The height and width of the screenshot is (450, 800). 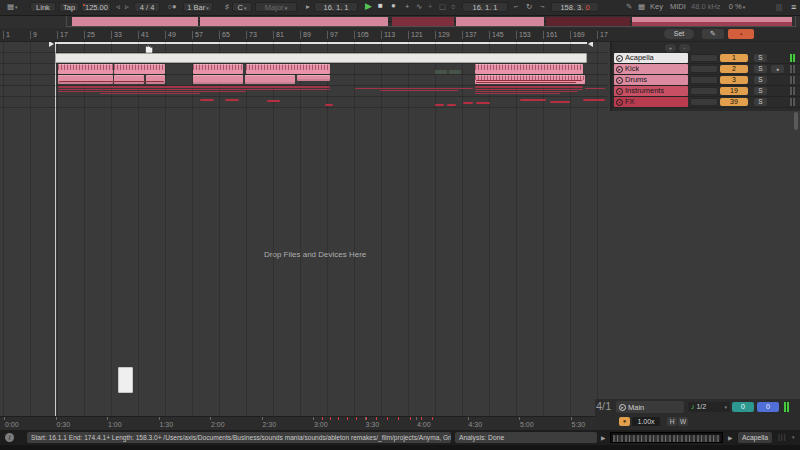 I want to click on preview-waveform, so click(x=666, y=438).